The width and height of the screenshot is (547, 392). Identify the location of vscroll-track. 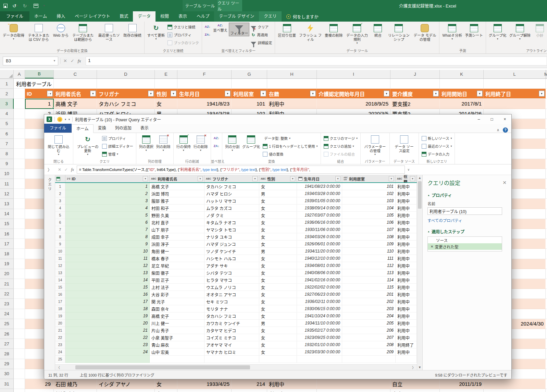
(420, 273).